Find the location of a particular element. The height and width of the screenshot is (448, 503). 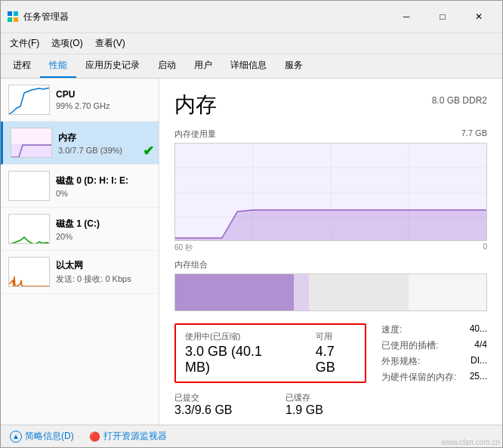

memory-subtitle: 3.0/7.7 GB (39%) is located at coordinates (104, 150).